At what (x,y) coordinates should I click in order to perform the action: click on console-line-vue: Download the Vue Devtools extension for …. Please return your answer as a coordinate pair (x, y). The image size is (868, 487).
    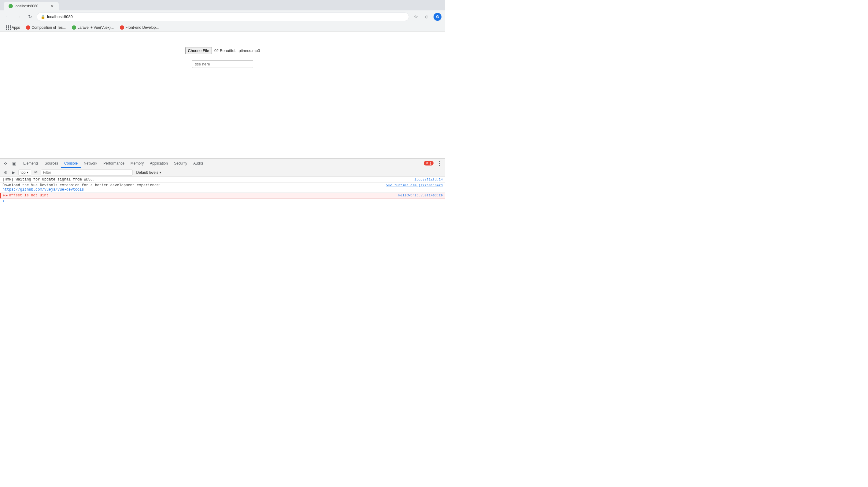
    Looking at the image, I should click on (222, 188).